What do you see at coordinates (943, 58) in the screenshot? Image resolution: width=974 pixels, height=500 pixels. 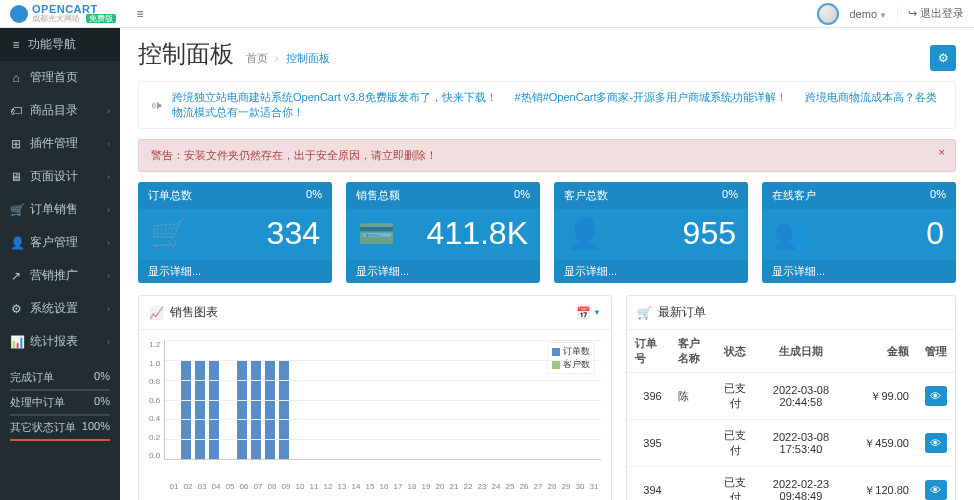 I see `settings-button: ⚙` at bounding box center [943, 58].